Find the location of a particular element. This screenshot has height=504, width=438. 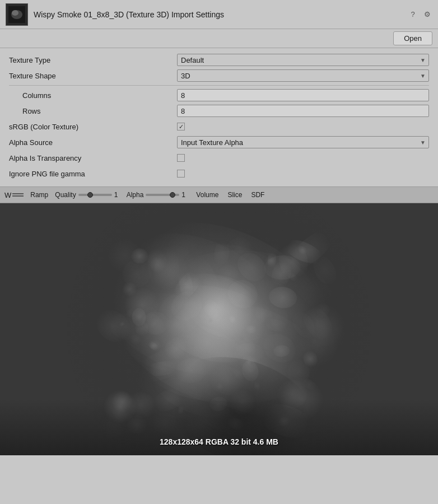

toolbar-w-section: W is located at coordinates (14, 195).